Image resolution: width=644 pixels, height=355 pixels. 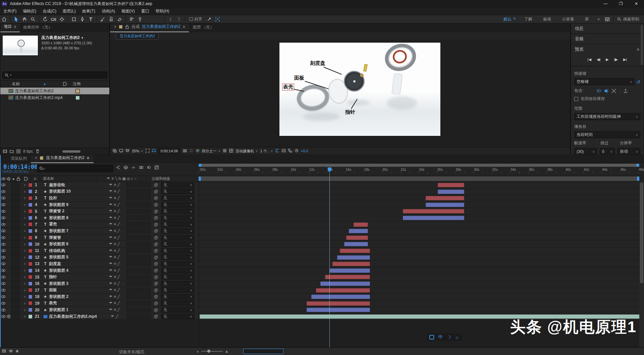 I want to click on rotation-tool-icon, so click(x=45, y=19).